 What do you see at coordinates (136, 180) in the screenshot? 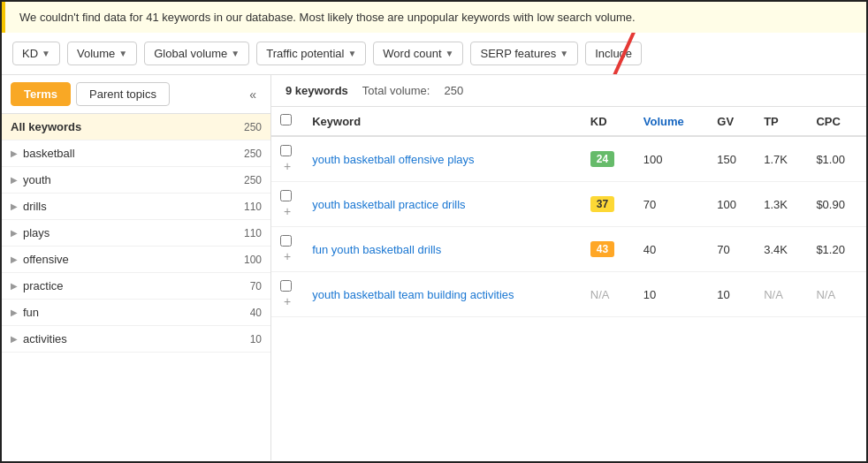
I see `keyword-item-youth: ▶ youth 250` at bounding box center [136, 180].